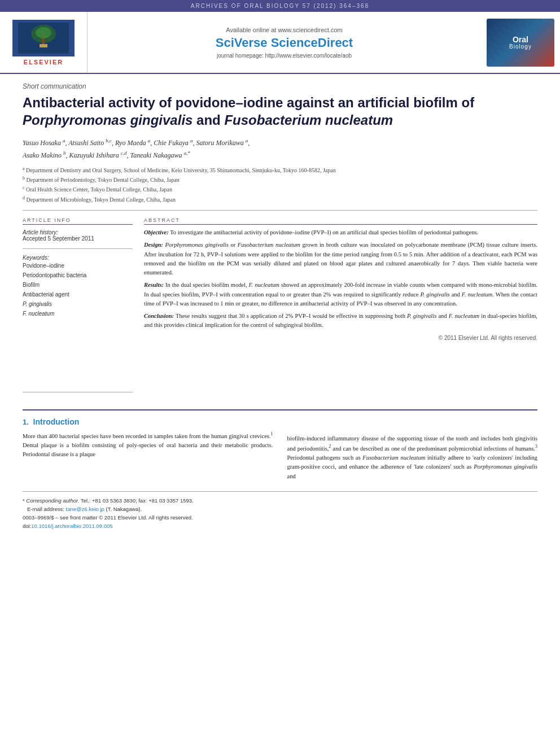  Describe the element at coordinates (413, 457) in the screenshot. I see `intro-right-text: biofilm-induced inflammatory disease of …` at that location.